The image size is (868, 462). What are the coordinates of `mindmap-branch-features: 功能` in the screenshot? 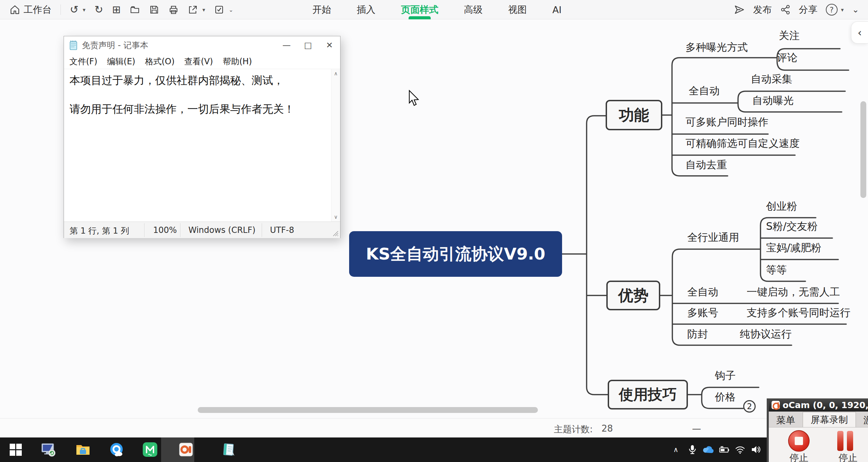 It's located at (634, 115).